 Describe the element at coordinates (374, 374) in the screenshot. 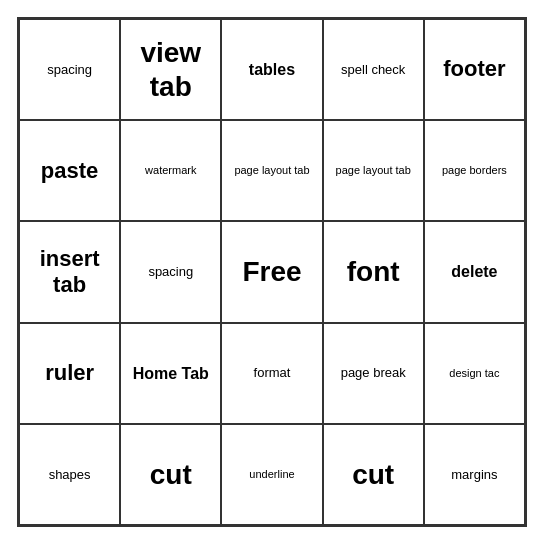

I see `bingo-cell-18: page break` at that location.